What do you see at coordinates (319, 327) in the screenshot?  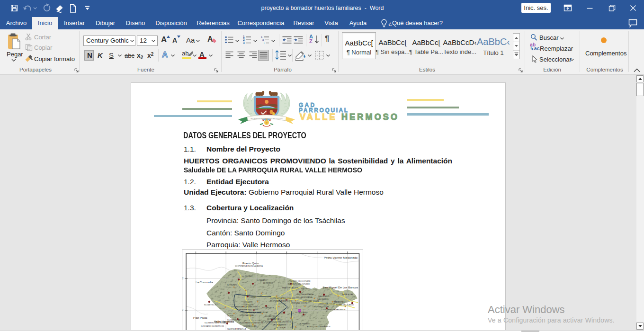 I see `svg-text: AUTELIO DIAS CAMPESINOS` at bounding box center [319, 327].